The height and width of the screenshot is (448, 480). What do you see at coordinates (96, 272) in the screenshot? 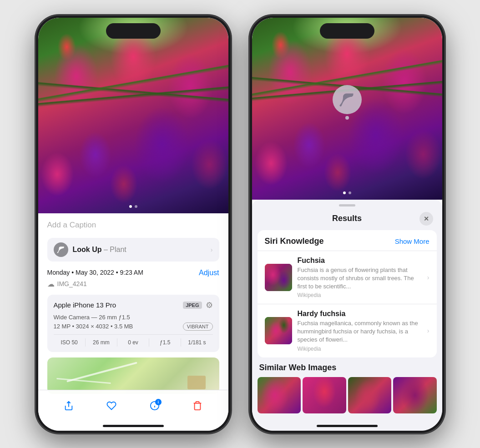
I see `photo-date: Monday • May 30, 2022 • 9:23 AM` at bounding box center [96, 272].